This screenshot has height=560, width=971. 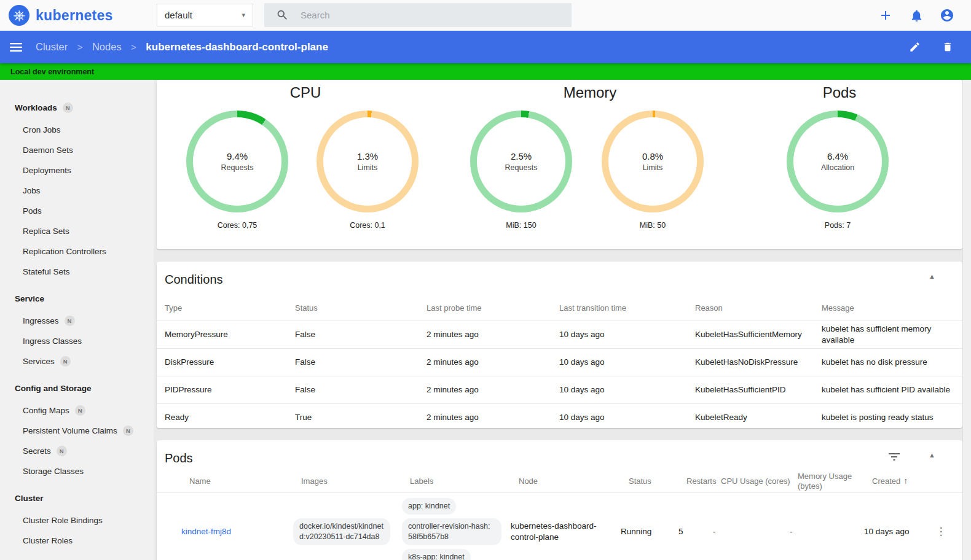 What do you see at coordinates (521, 161) in the screenshot?
I see `donut-ring: 2.5% Requests` at bounding box center [521, 161].